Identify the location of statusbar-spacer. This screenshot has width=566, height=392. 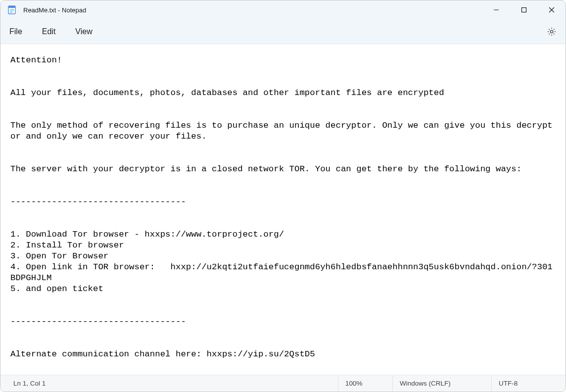
(195, 383).